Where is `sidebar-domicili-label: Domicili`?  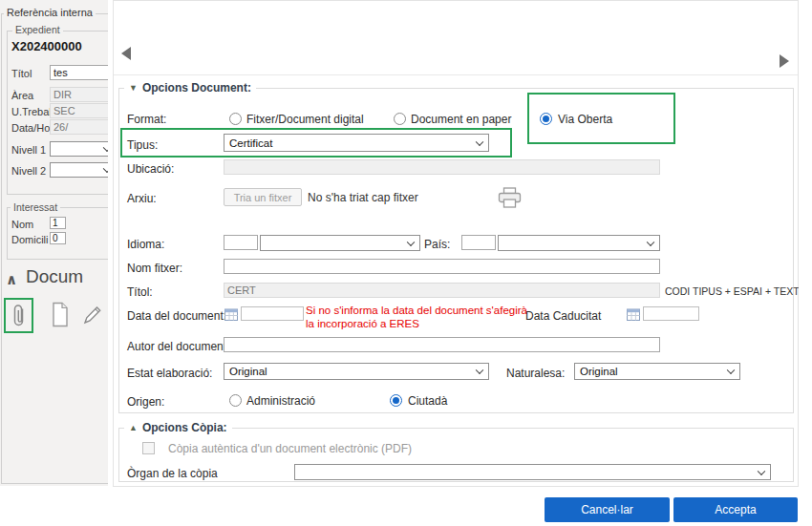
sidebar-domicili-label: Domicili is located at coordinates (31, 240).